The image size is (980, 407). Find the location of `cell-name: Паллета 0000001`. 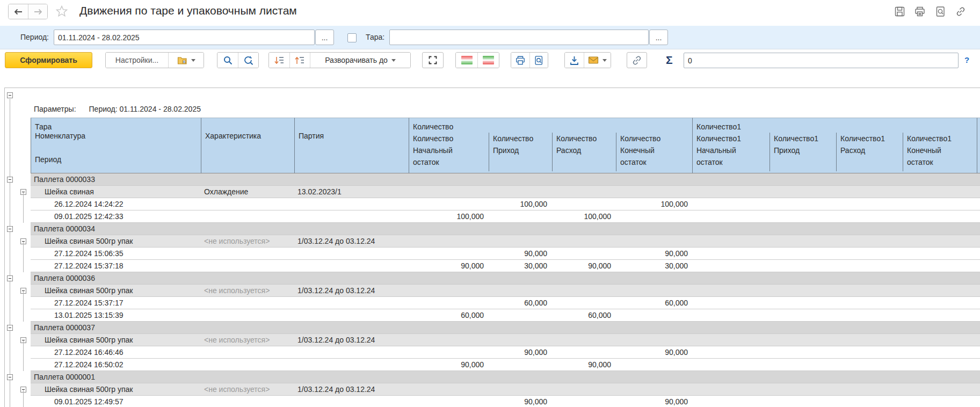

cell-name: Паллета 0000001 is located at coordinates (116, 377).